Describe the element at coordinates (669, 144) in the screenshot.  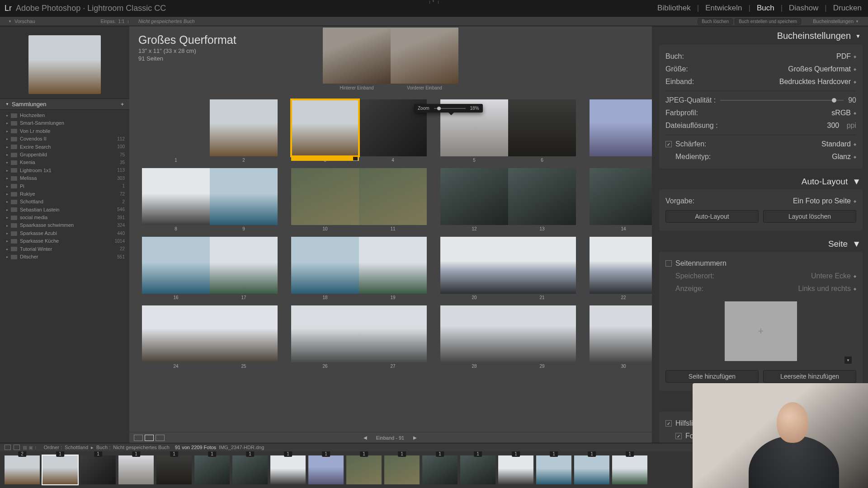
I see `sharpen-checkbox` at that location.